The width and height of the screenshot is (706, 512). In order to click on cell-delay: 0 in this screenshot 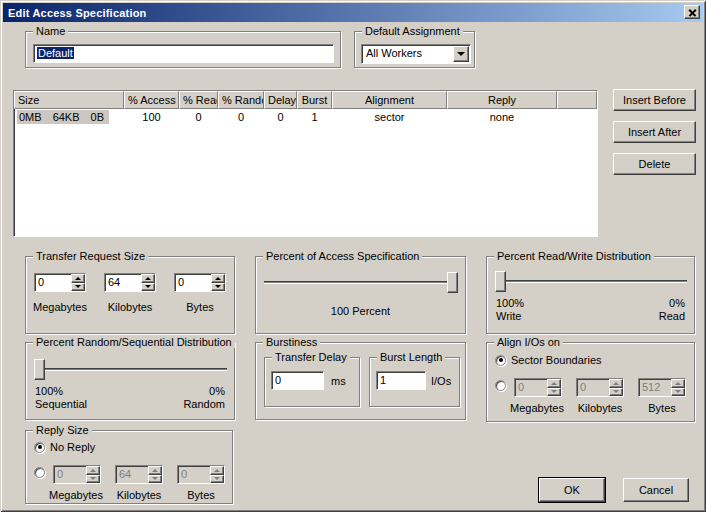, I will do `click(280, 117)`.